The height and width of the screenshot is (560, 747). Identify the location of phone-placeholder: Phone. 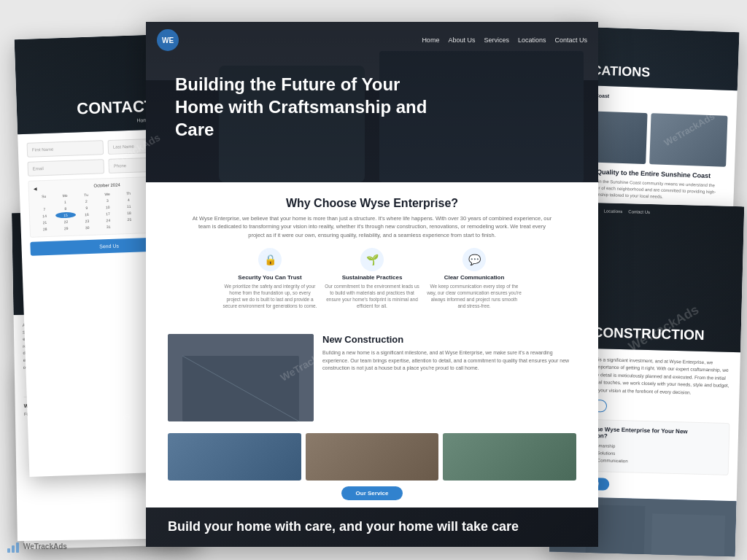
(120, 166).